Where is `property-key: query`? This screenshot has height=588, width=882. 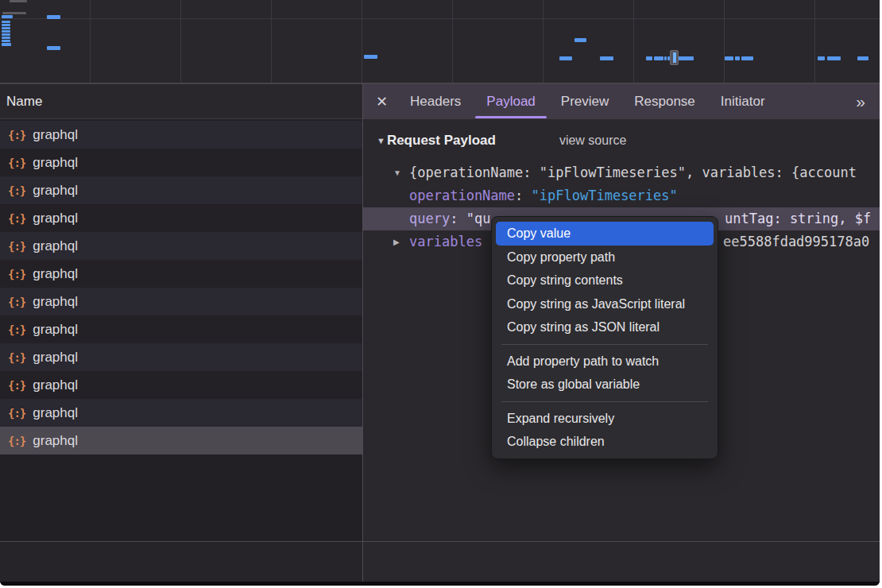
property-key: query is located at coordinates (429, 219).